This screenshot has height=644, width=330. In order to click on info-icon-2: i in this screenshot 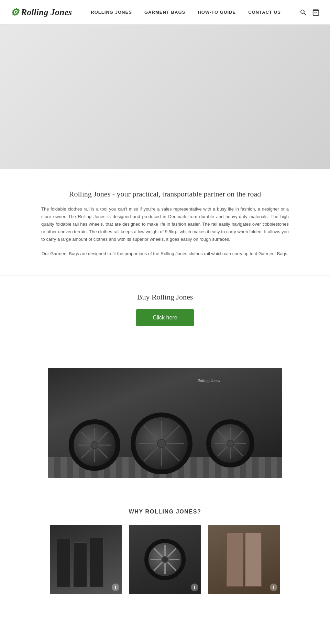, I will do `click(195, 587)`.